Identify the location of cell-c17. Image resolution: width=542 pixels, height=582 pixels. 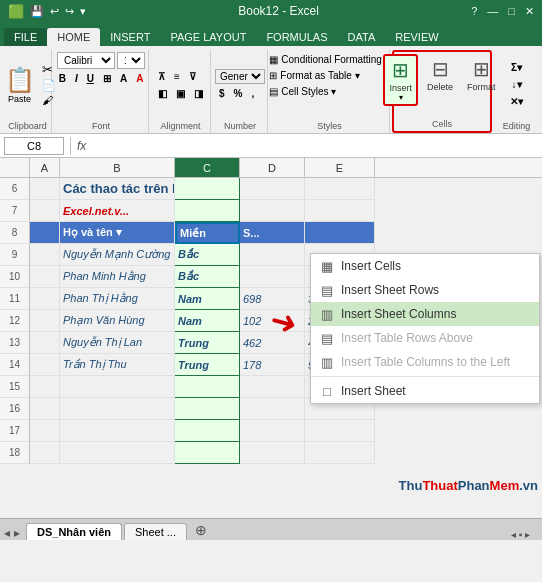
(208, 431).